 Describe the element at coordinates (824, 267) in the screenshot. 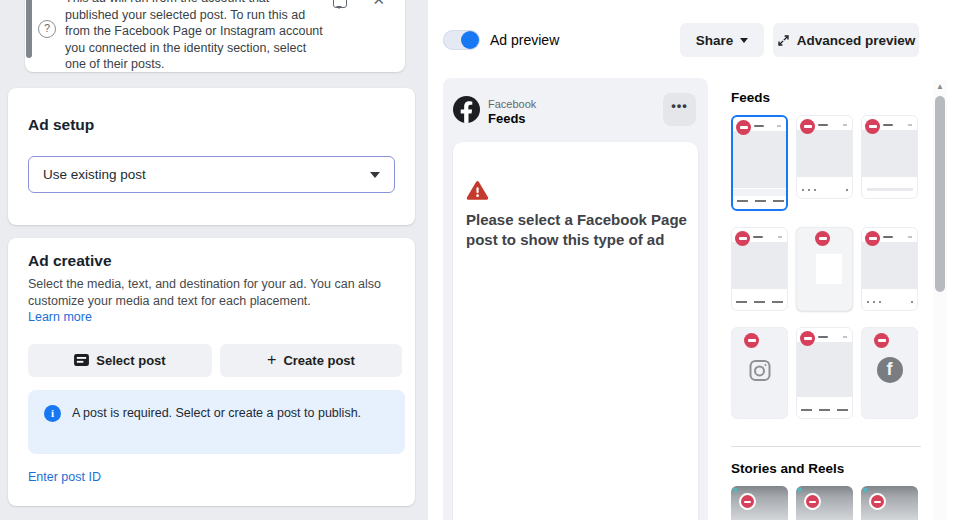

I see `feeds-thumbnails-grid: f` at that location.